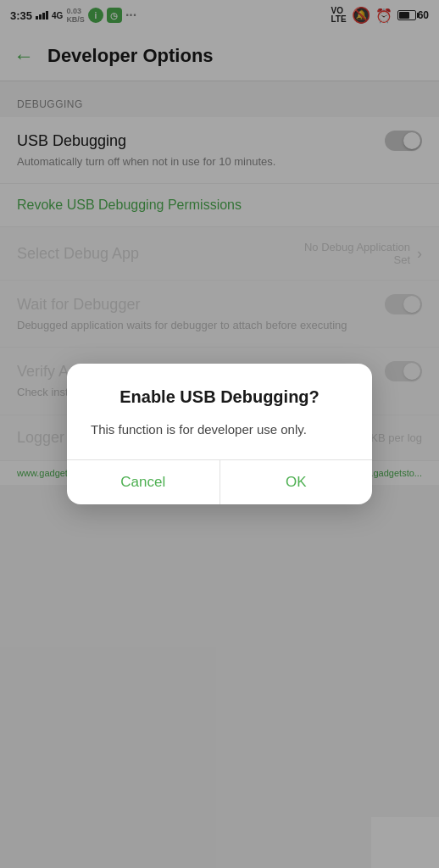 Image resolution: width=439 pixels, height=868 pixels. Describe the element at coordinates (220, 481) in the screenshot. I see `dialog-actions: Cancel OK` at that location.